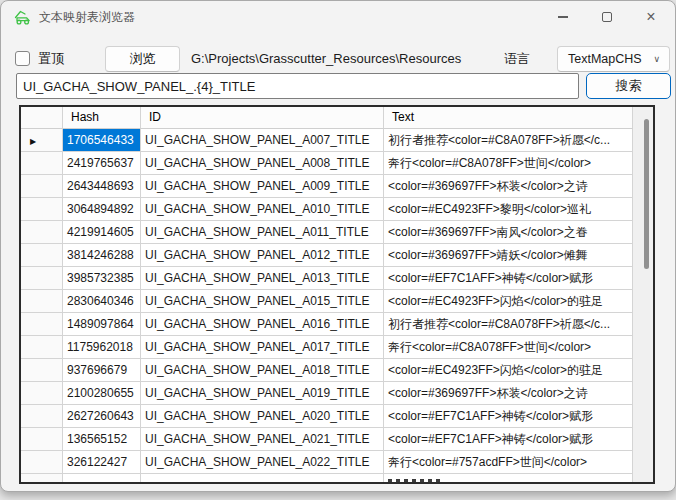 Image resolution: width=676 pixels, height=500 pixels. I want to click on table-row: 3064894892UI_GACHA_SHOW_PANEL_A010_TITLE…, so click(327, 210).